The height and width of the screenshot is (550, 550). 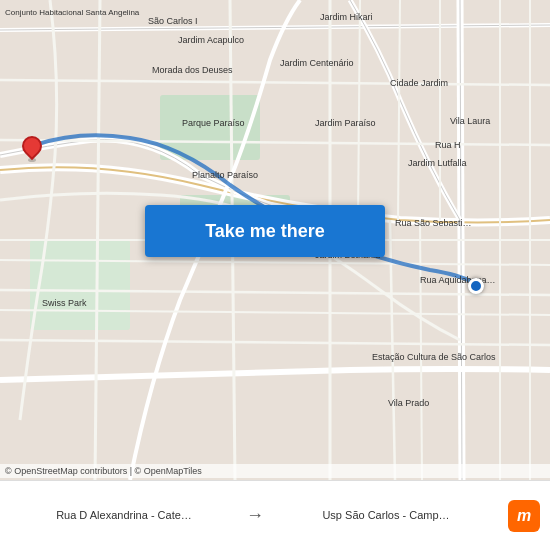 What do you see at coordinates (265, 231) in the screenshot?
I see `take-me-there-button: Take me there` at bounding box center [265, 231].